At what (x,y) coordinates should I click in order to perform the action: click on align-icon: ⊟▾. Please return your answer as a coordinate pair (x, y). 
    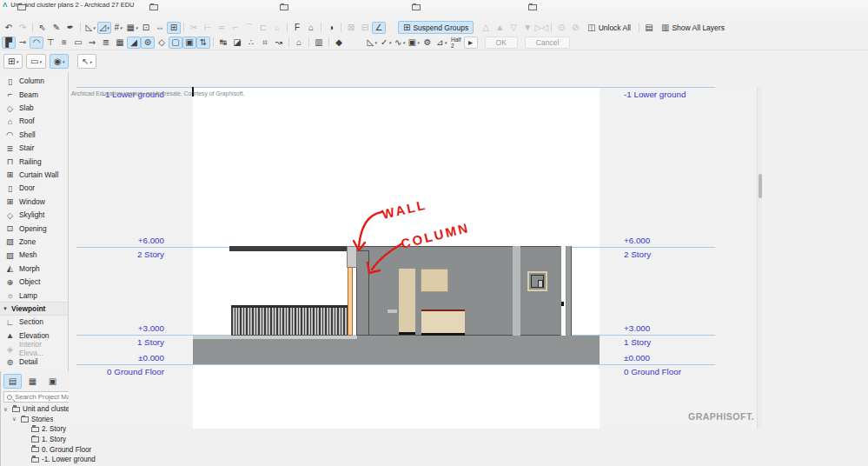
    Looking at the image, I should click on (365, 28).